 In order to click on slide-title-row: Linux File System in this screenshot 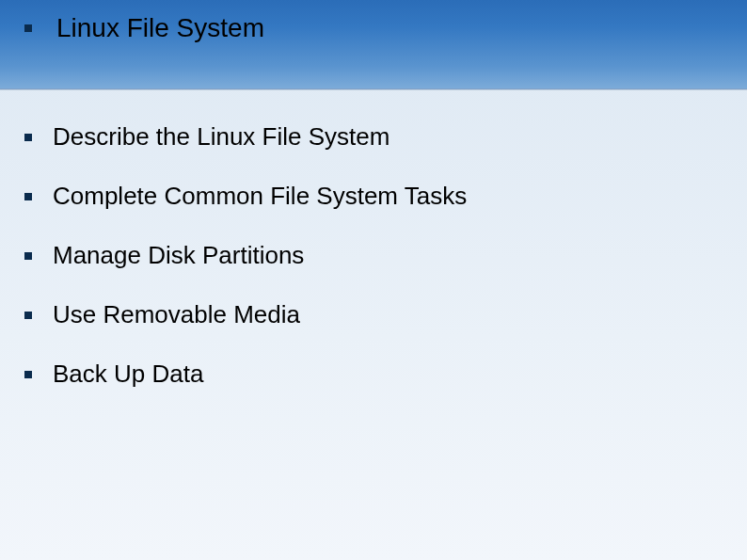, I will do `click(145, 28)`.